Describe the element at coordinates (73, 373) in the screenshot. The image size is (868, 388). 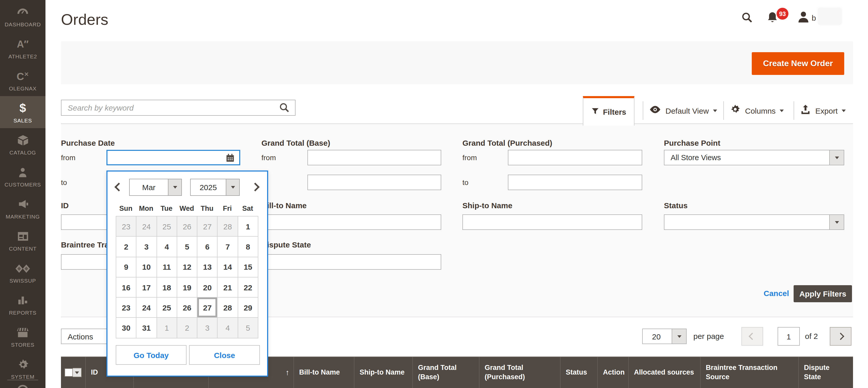
I see `select-all-checkbox` at that location.